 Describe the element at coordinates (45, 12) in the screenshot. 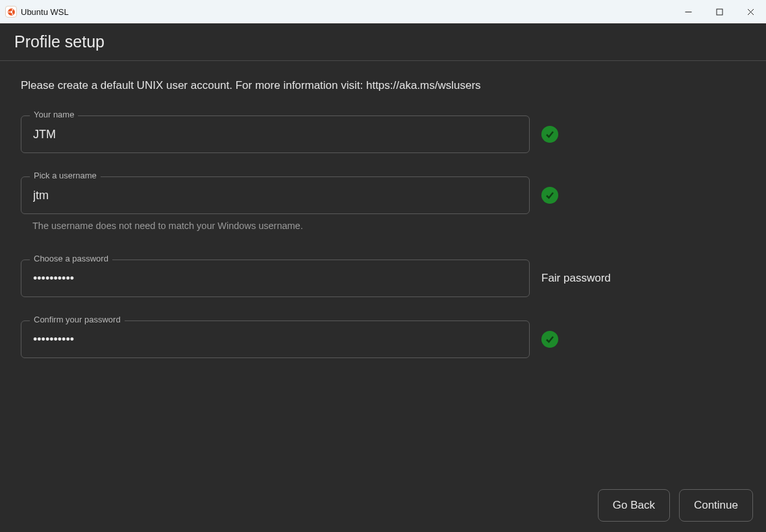

I see `window-title: Ubuntu WSL` at that location.